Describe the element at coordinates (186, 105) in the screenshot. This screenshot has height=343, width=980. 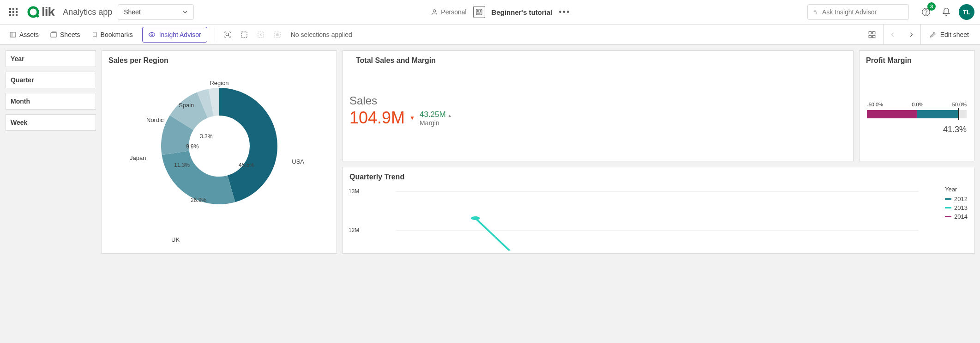
I see `donut-label-spain: Spain` at that location.